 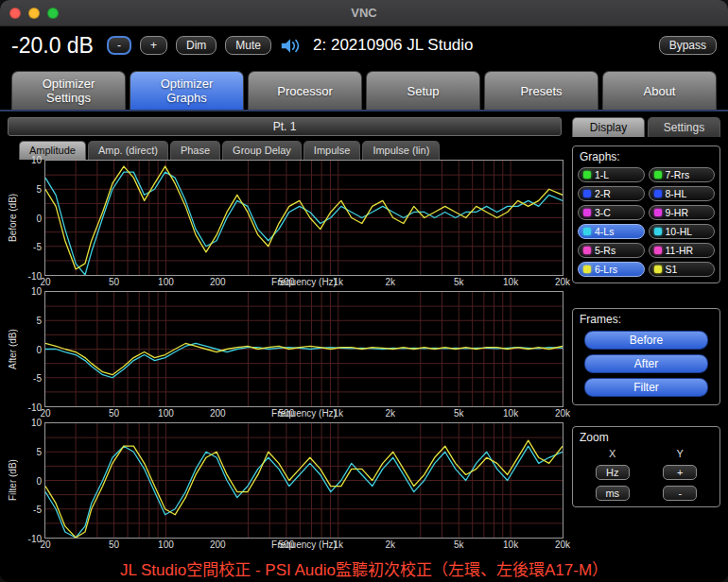 I want to click on tab-about: About, so click(x=660, y=91).